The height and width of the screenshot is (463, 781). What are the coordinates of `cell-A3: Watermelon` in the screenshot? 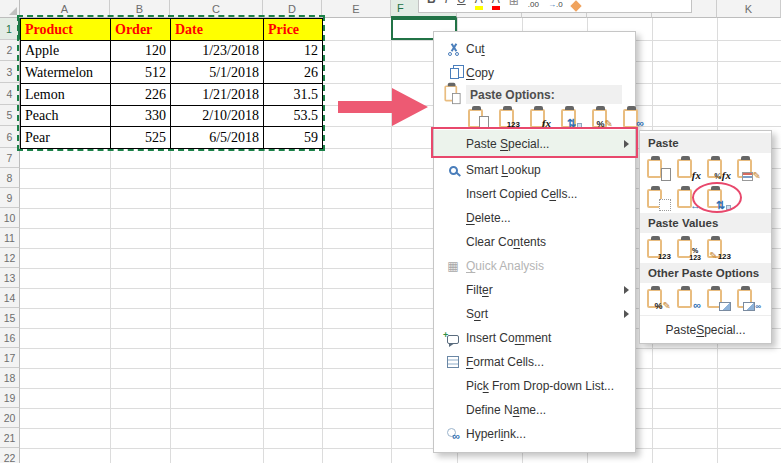 It's located at (66, 73).